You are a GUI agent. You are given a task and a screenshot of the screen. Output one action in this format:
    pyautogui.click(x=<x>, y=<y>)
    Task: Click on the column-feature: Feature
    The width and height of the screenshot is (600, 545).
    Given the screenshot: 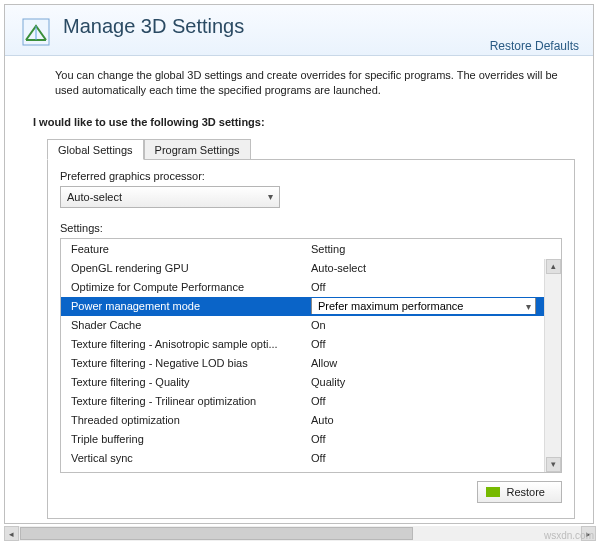 What is the action you would take?
    pyautogui.click(x=191, y=249)
    